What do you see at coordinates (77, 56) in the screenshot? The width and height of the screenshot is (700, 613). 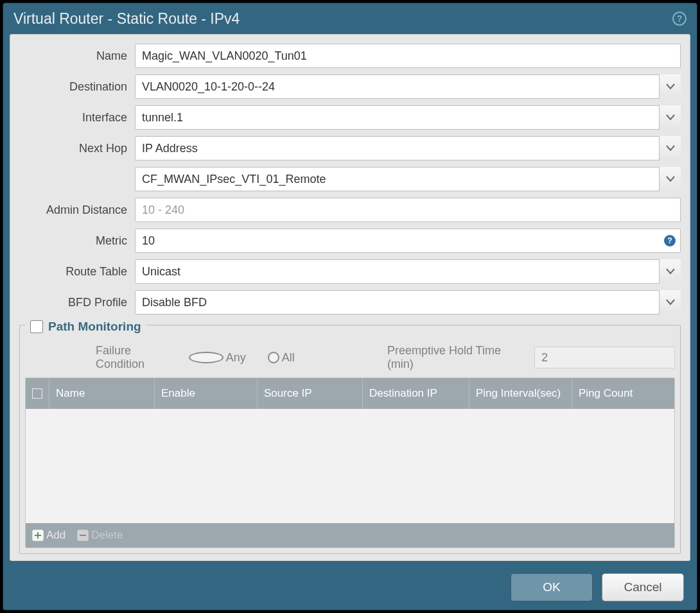 I see `label-name: Name` at bounding box center [77, 56].